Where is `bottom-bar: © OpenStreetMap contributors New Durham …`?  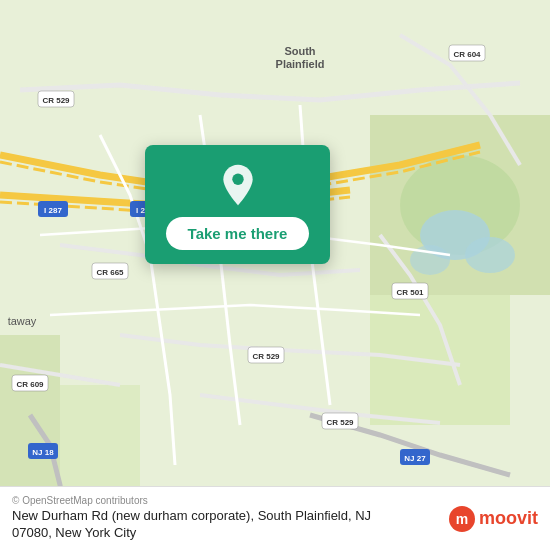
bottom-bar: © OpenStreetMap contributors New Durham … is located at coordinates (275, 518).